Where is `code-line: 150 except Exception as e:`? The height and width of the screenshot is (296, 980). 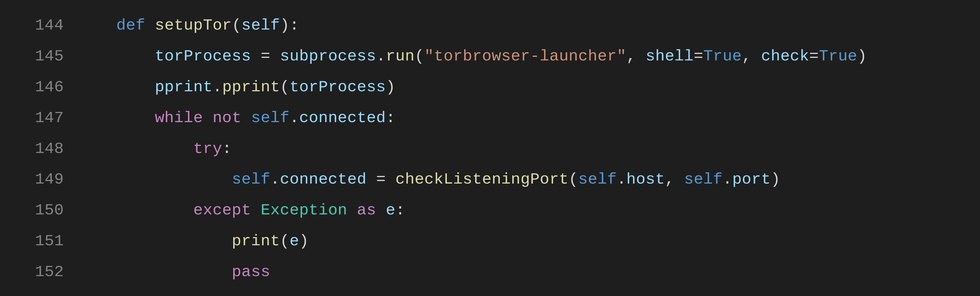
code-line: 150 except Exception as e: is located at coordinates (490, 211).